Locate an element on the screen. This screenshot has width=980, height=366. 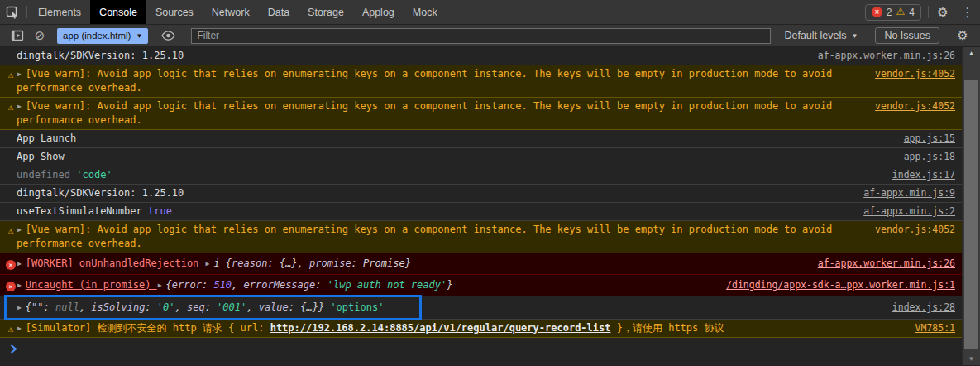
scroll-down-arrow-icon: ▼ is located at coordinates (971, 359).